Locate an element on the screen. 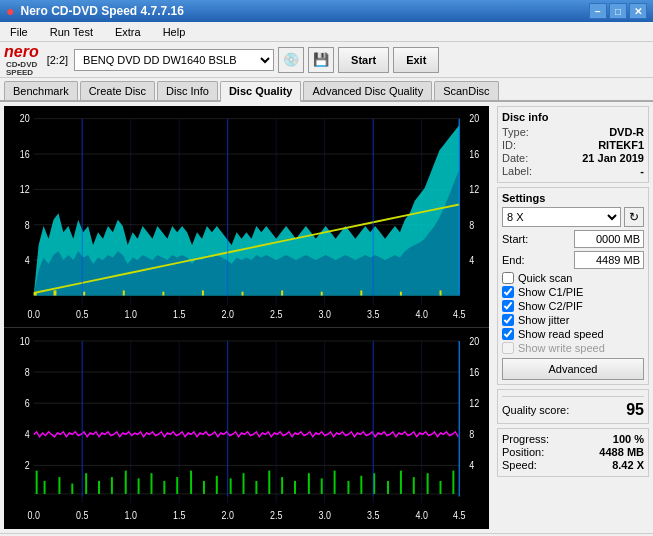 This screenshot has height=536, width=653. speed-row: 8 X ↻ is located at coordinates (573, 217).